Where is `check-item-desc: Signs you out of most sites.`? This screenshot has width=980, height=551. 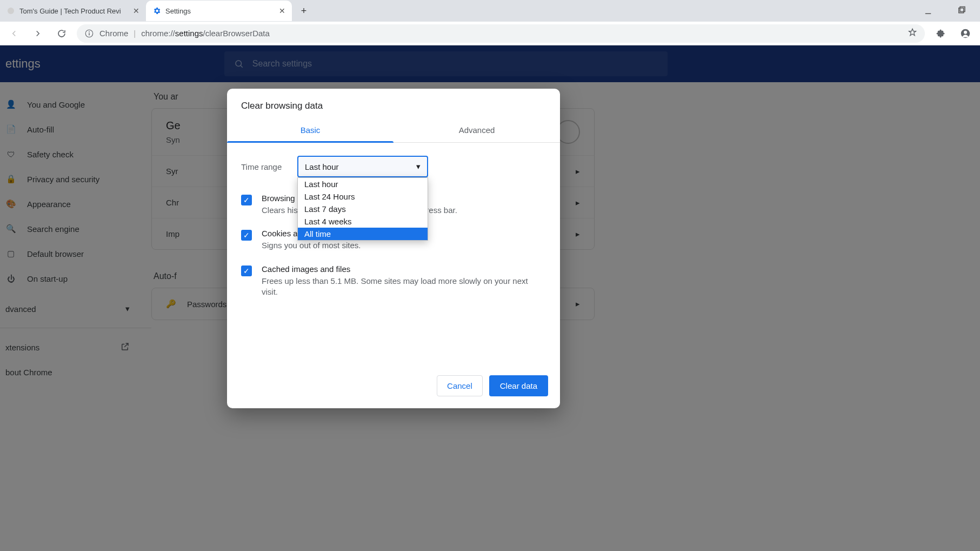
check-item-desc: Signs you out of most sites. is located at coordinates (404, 245).